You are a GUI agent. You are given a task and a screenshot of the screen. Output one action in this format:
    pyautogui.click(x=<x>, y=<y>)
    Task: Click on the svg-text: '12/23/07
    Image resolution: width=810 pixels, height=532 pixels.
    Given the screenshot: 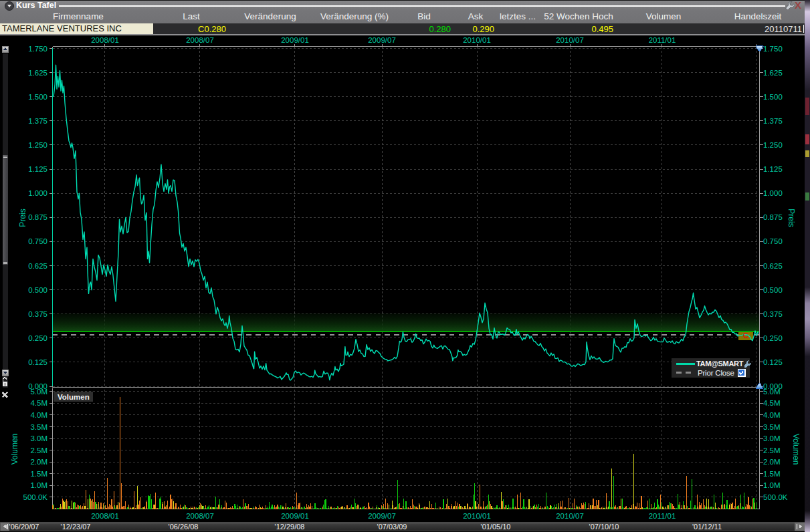 What is the action you would take?
    pyautogui.click(x=76, y=527)
    